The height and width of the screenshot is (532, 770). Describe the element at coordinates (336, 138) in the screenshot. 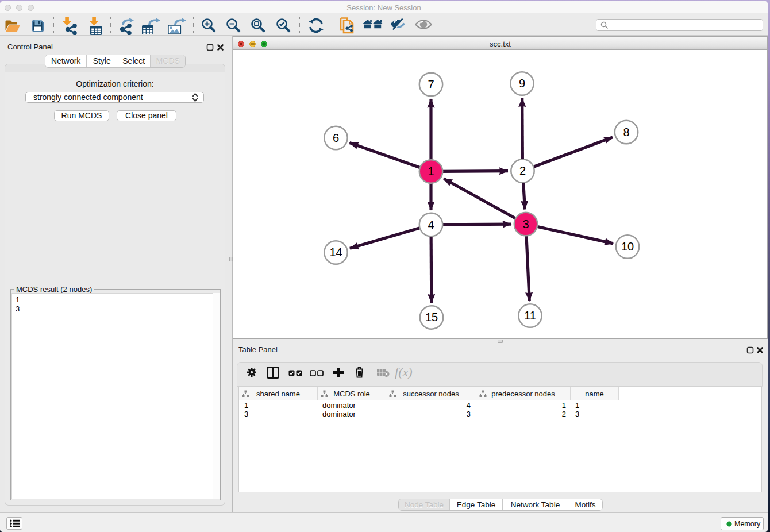

I see `svg-text: 6` at that location.